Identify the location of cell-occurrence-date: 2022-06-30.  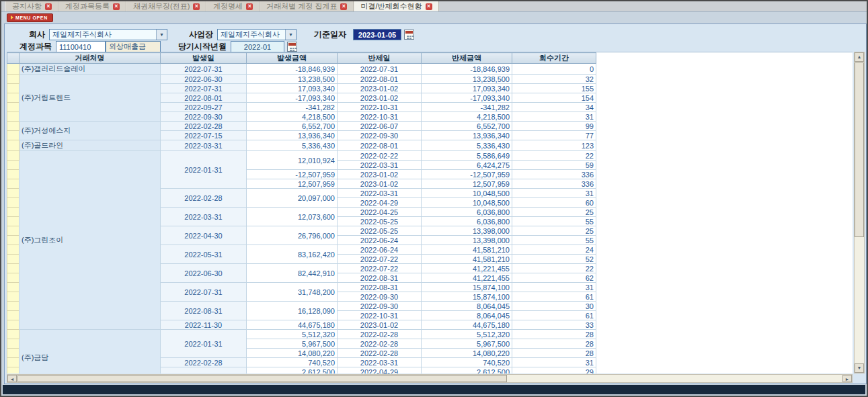
(204, 79).